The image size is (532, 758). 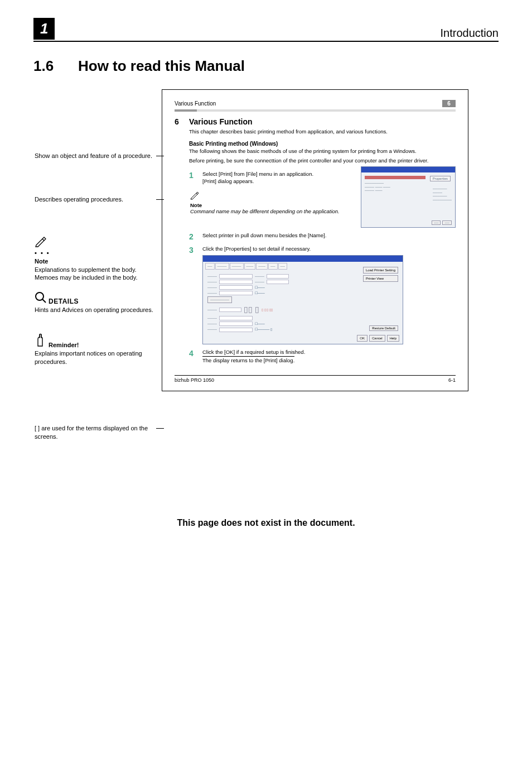 What do you see at coordinates (195, 104) in the screenshot?
I see `running-head-text: Various Function` at bounding box center [195, 104].